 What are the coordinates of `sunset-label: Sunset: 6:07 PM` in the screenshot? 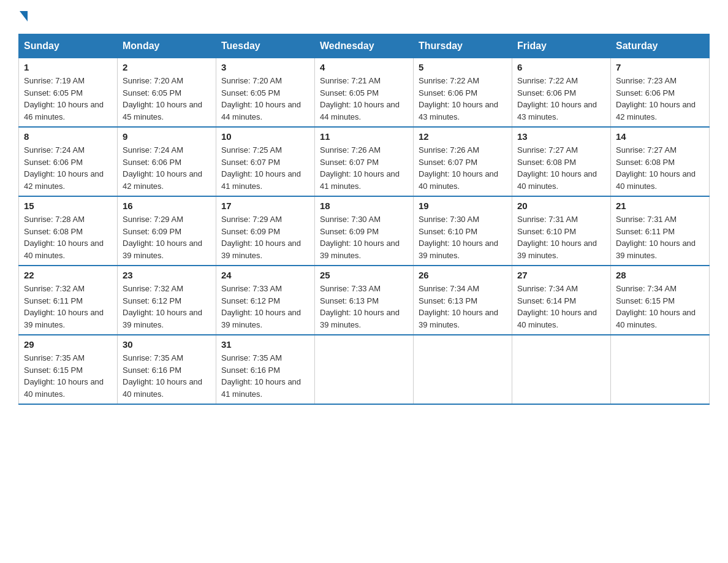 It's located at (448, 162).